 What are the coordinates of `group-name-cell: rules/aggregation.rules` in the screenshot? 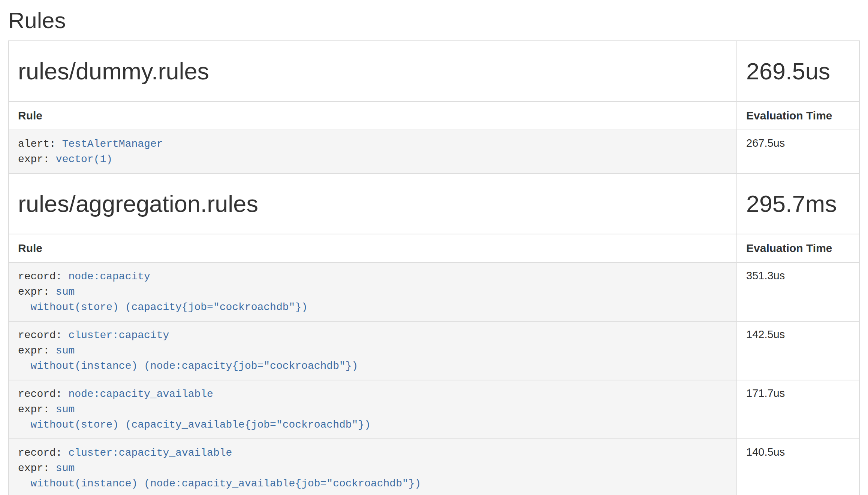 It's located at (373, 204).